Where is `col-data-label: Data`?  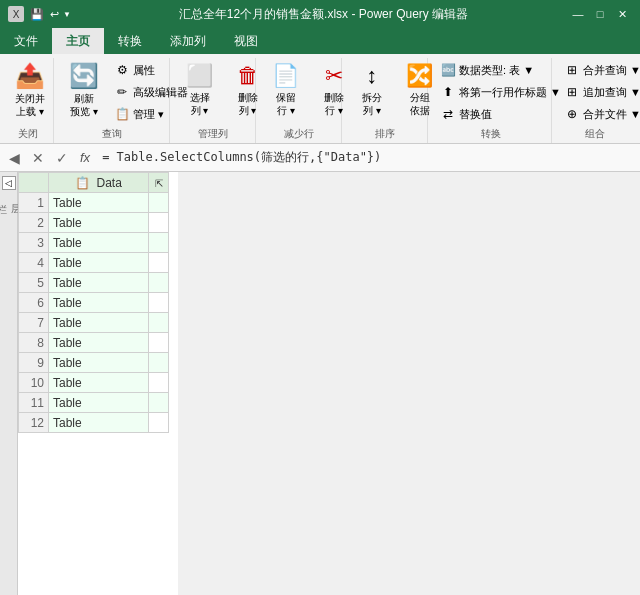 col-data-label: Data is located at coordinates (108, 183).